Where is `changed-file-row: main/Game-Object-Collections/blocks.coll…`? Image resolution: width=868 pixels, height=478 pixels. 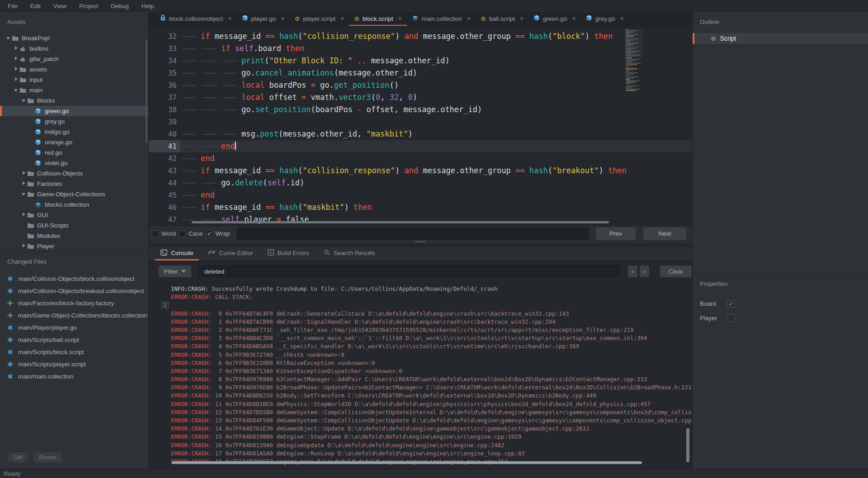
changed-file-row: main/Game-Object-Collections/blocks.coll… is located at coordinates (74, 316).